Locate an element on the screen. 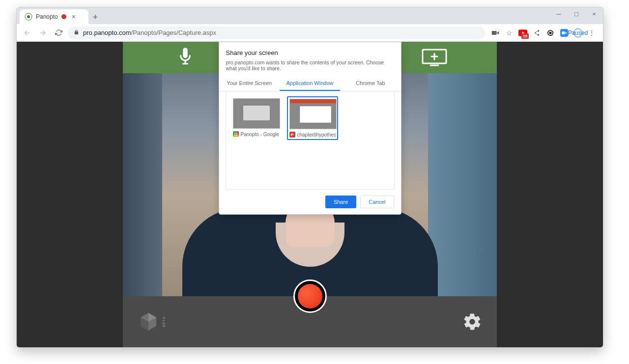 Image resolution: width=629 pixels, height=364 pixels. maximize-button: □ is located at coordinates (576, 14).